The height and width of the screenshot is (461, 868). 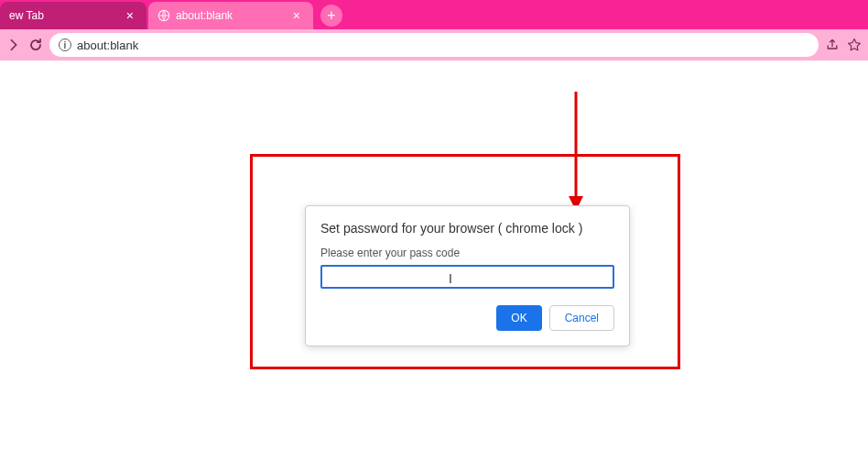 I want to click on address-bar: i about:blank, so click(x=434, y=45).